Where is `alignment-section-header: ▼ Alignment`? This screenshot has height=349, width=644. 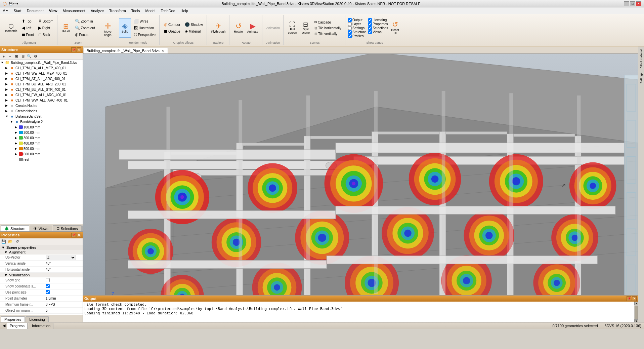
alignment-section-header: ▼ Alignment is located at coordinates (41, 252).